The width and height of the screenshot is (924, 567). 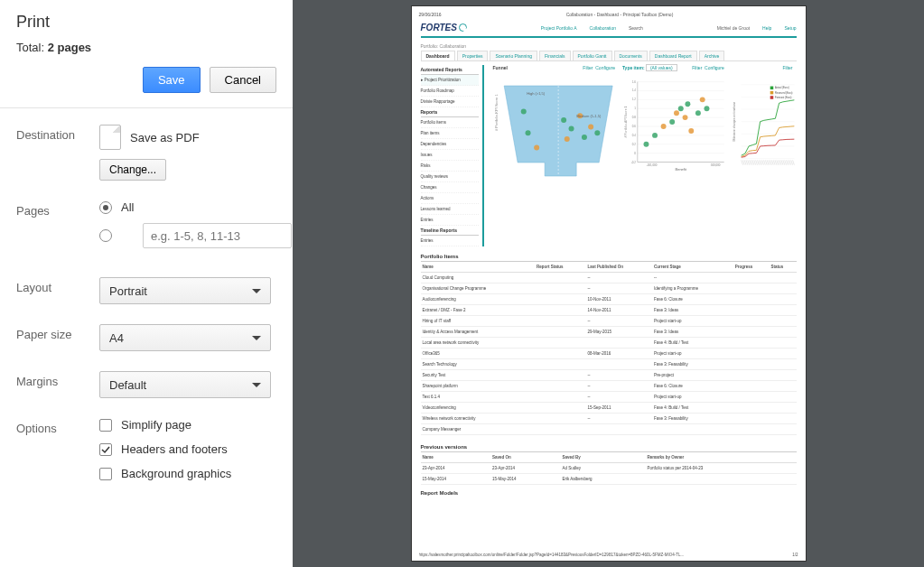 I want to click on svg-text: # Portfolio-API Score 1, so click(x=626, y=121).